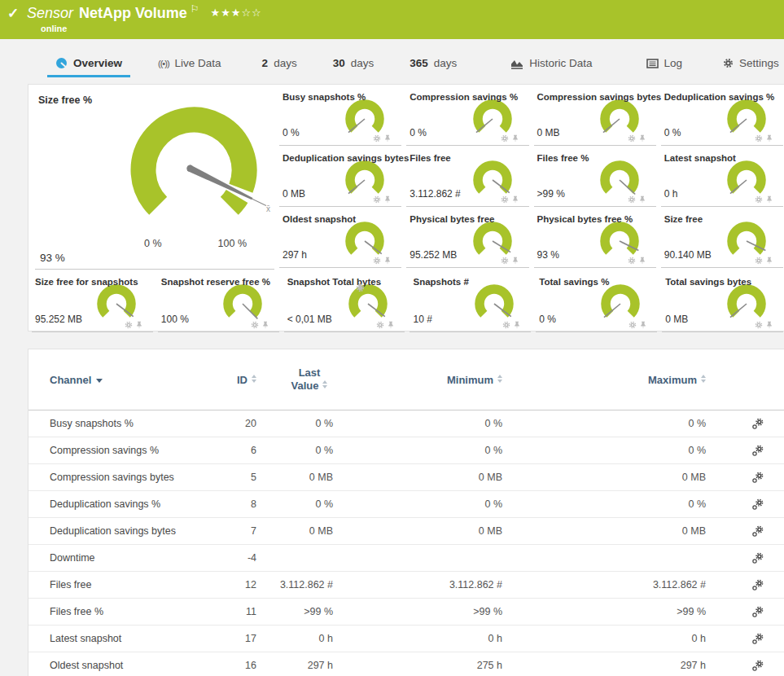  What do you see at coordinates (418, 665) in the screenshot?
I see `channel-minimum: 275 h` at bounding box center [418, 665].